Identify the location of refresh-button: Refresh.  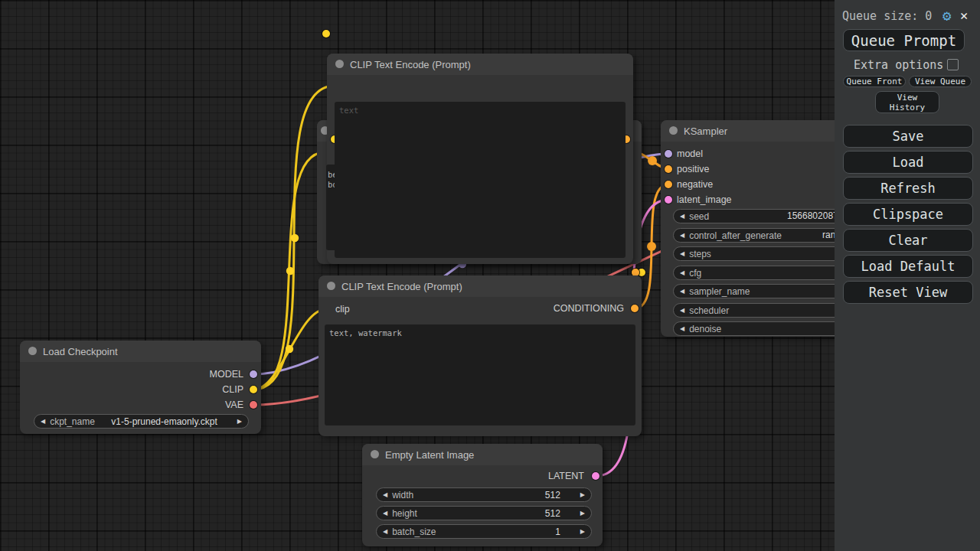
(908, 188).